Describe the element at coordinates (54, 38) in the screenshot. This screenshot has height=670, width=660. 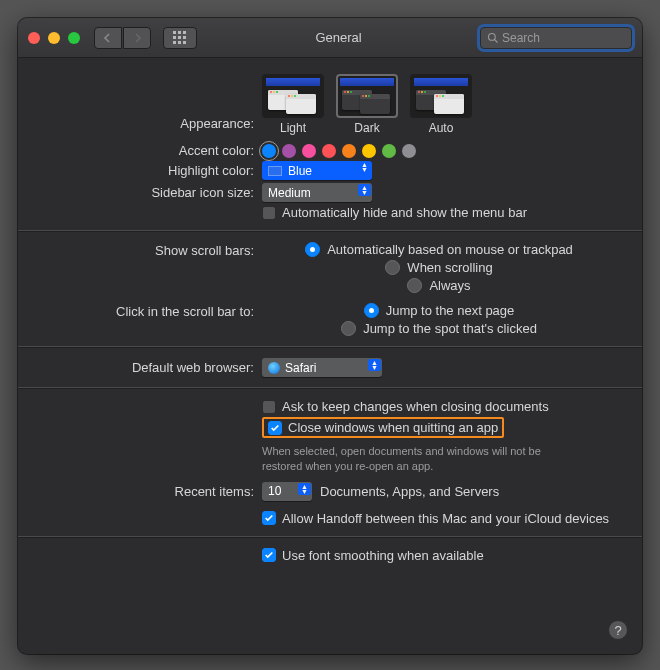
I see `minimize-icon` at that location.